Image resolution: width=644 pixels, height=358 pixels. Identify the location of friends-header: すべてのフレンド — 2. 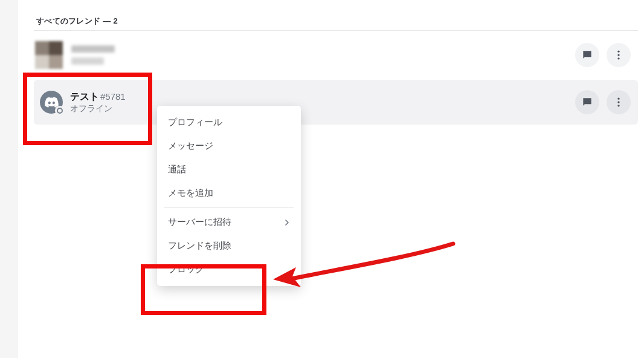
(77, 21).